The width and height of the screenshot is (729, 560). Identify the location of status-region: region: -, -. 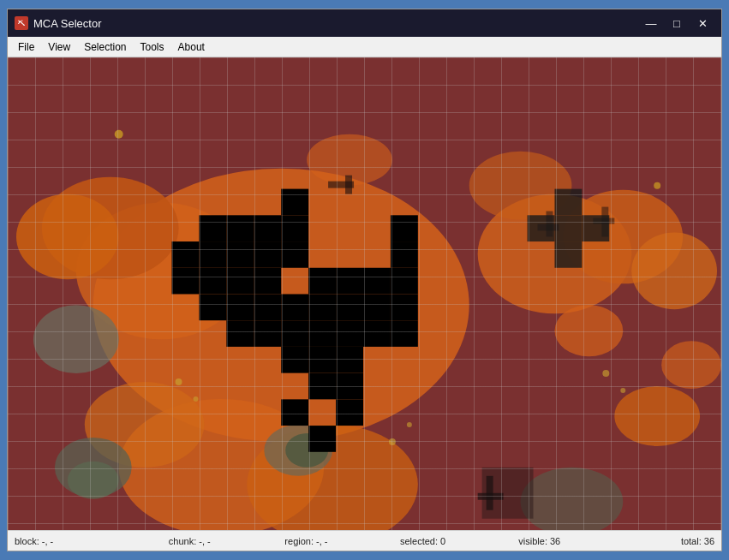
(306, 541).